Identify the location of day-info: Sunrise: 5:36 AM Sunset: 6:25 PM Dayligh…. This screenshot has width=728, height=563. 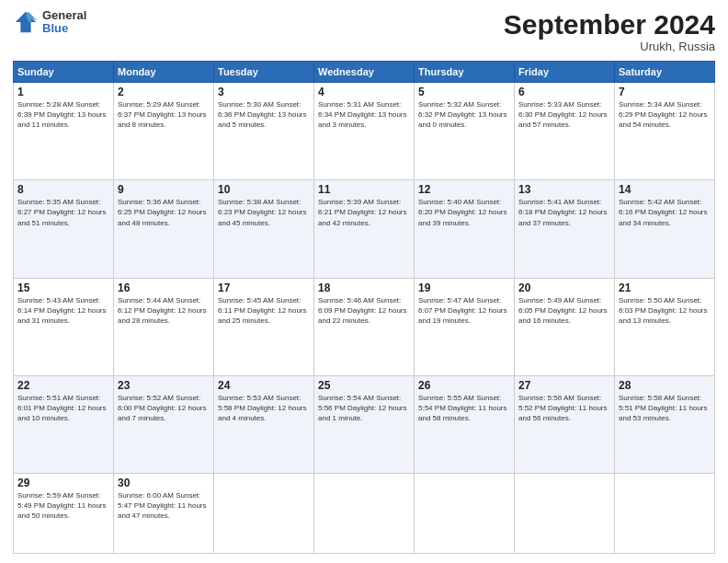
(164, 213).